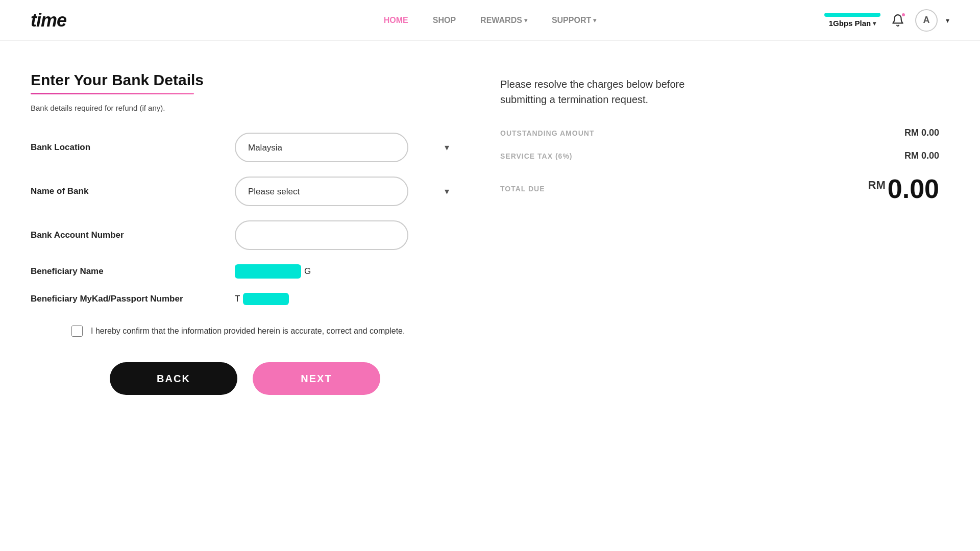  What do you see at coordinates (174, 379) in the screenshot?
I see `back-button: BACK` at bounding box center [174, 379].